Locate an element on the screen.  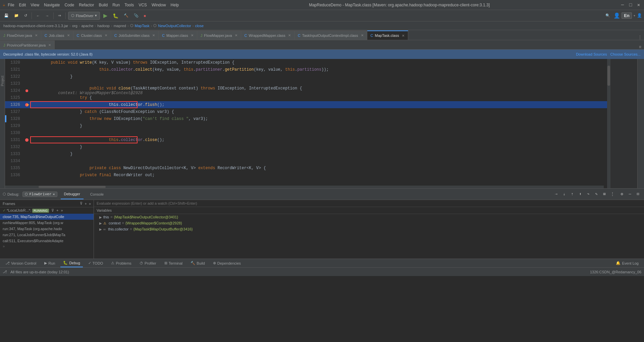
breadcrumb-mapred: mapred is located at coordinates (120, 26).